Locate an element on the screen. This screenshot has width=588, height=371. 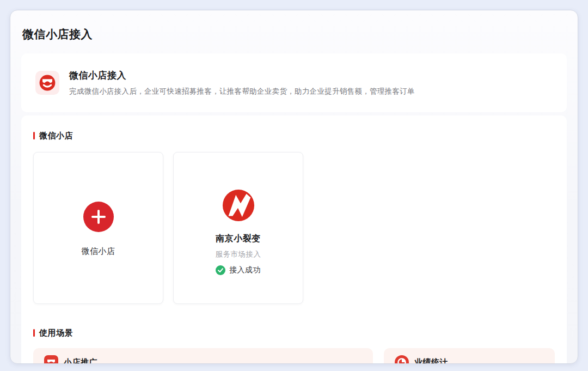
provider-source: 服务市场接入 is located at coordinates (238, 254).